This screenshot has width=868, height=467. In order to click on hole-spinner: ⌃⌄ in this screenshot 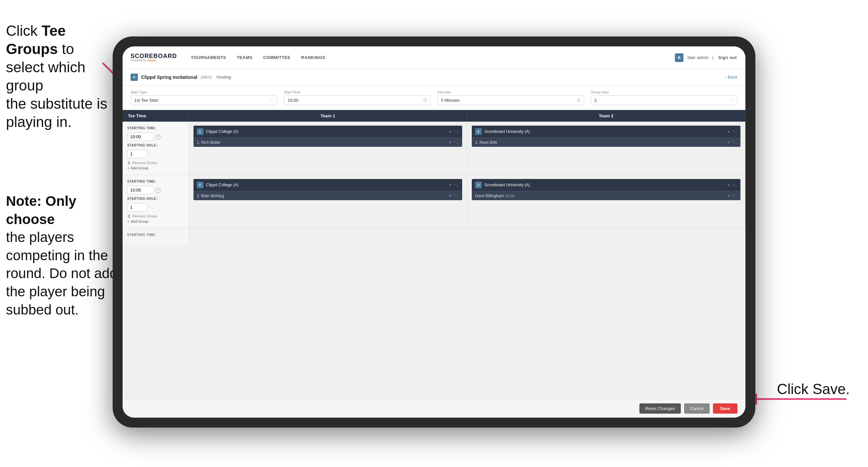, I will do `click(151, 154)`.